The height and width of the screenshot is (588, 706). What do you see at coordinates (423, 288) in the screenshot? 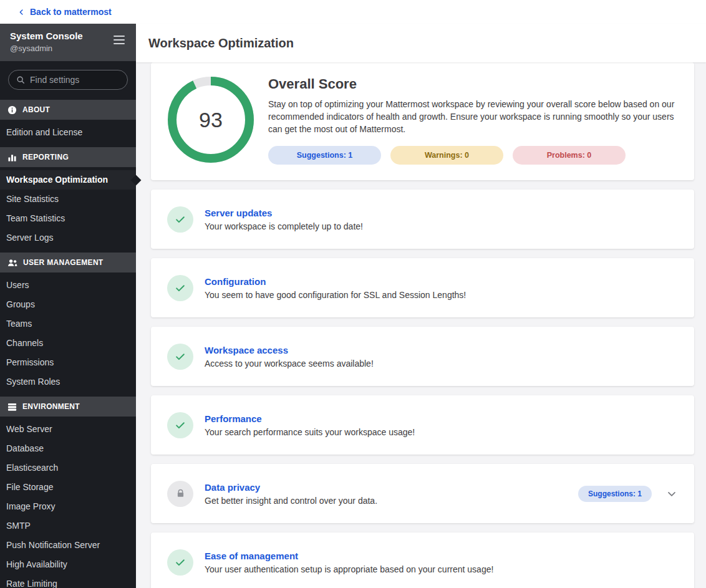
I see `configuration-card: Configuration You seem to have good conf…` at bounding box center [423, 288].